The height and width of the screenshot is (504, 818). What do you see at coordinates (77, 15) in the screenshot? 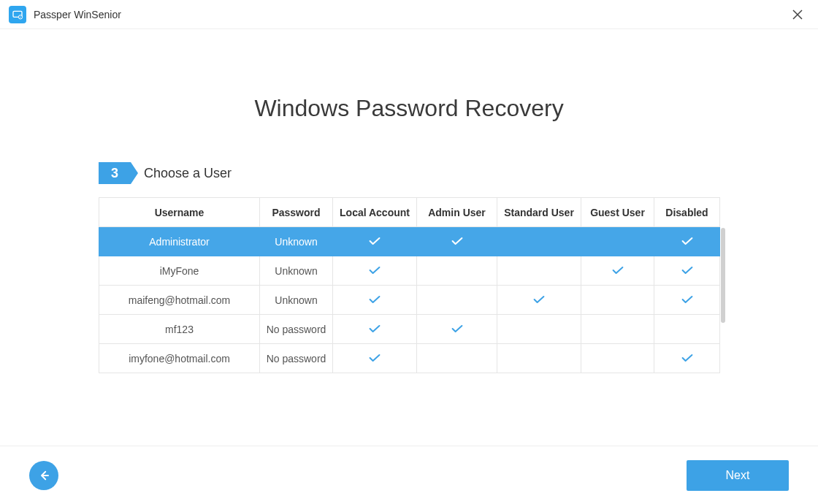
I see `app-title: Passper WinSenior` at bounding box center [77, 15].